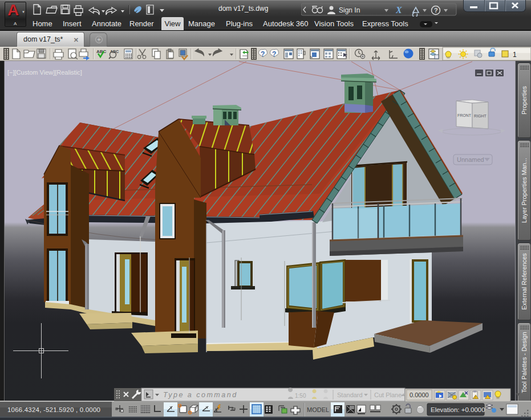  What do you see at coordinates (102, 51) in the screenshot?
I see `svg-text: ABC` at bounding box center [102, 51].